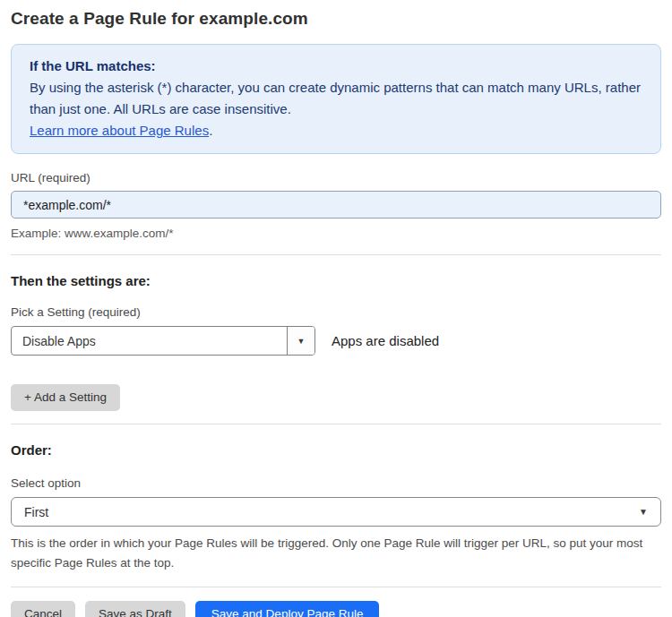 The height and width of the screenshot is (617, 672). Describe the element at coordinates (135, 609) in the screenshot. I see `save-as-draft-button: Save as Draft` at that location.